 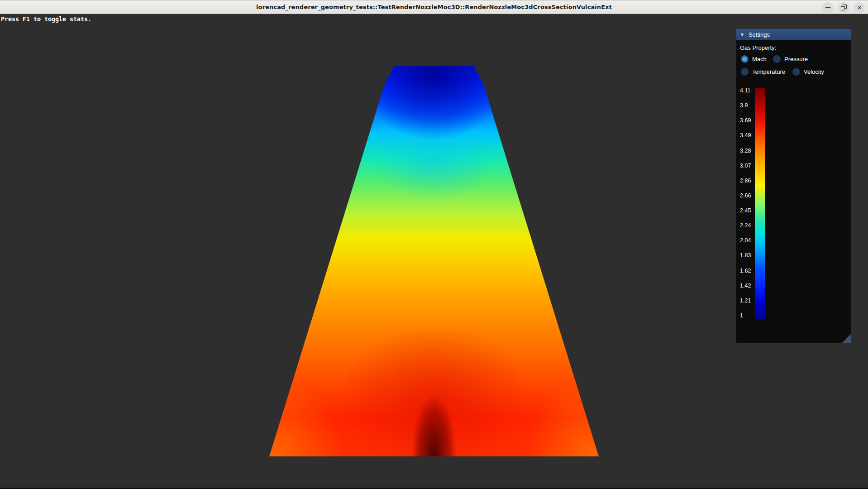 I want to click on settings-panel-title: Settings, so click(x=759, y=34).